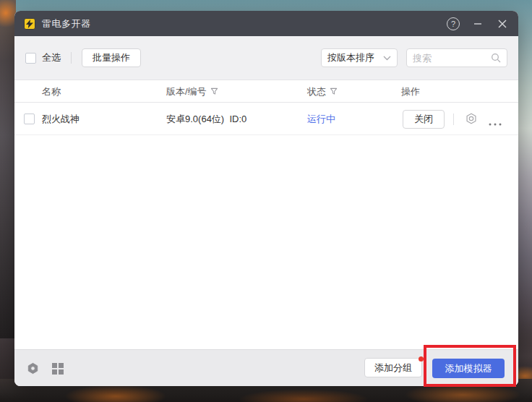 This screenshot has width=532, height=402. Describe the element at coordinates (30, 24) in the screenshot. I see `lightning-bolt-icon` at that location.